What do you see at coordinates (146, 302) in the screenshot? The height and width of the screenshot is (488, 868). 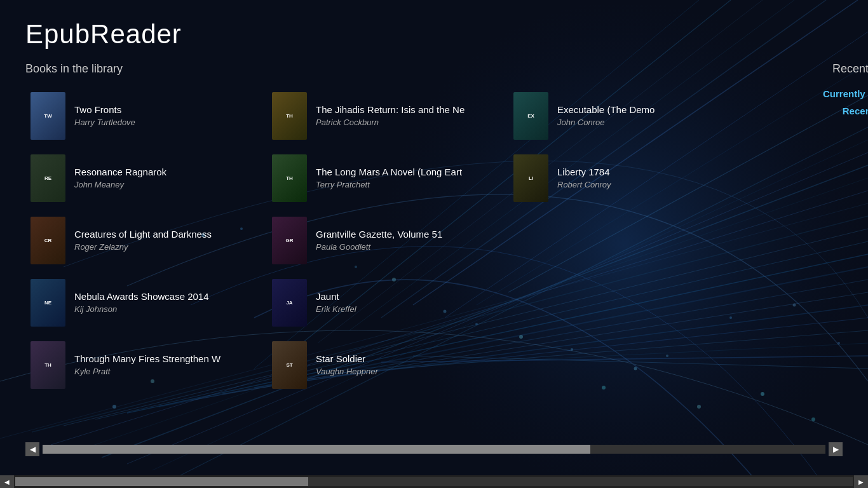 I see `book-item: NENebula Awards Showcase 2014Kij Johnson` at bounding box center [146, 302].